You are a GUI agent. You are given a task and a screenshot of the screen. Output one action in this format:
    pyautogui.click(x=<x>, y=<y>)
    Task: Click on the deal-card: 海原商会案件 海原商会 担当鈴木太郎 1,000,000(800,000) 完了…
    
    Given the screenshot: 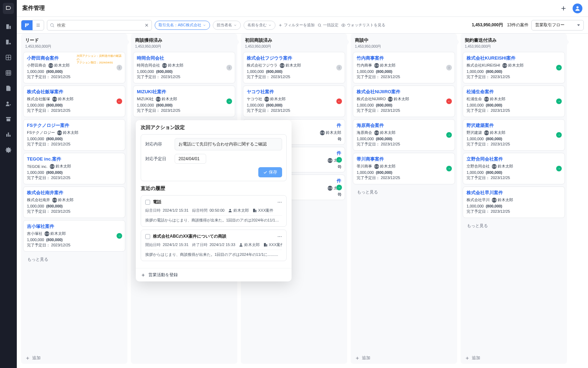 What is the action you would take?
    pyautogui.click(x=404, y=135)
    